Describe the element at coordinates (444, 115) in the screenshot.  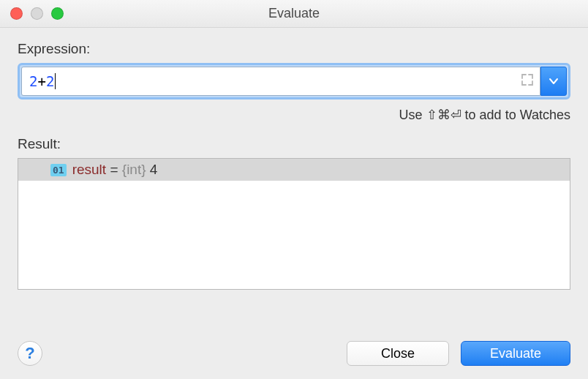
I see `hint-keys: ⇧⌘⏎` at that location.